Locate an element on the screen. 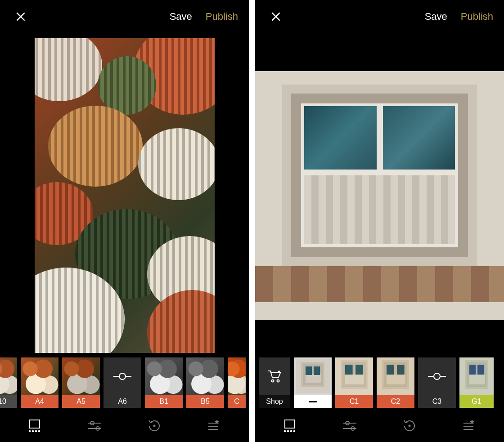  filter-tile-10: 10 is located at coordinates (9, 383).